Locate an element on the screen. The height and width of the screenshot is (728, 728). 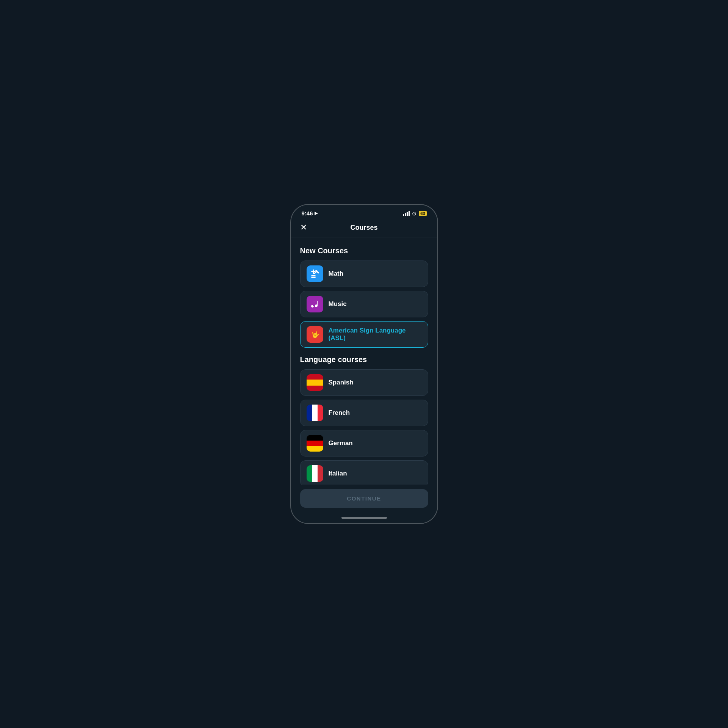
course-item-asl: 🤟 American Sign Language (ASL) is located at coordinates (364, 334).